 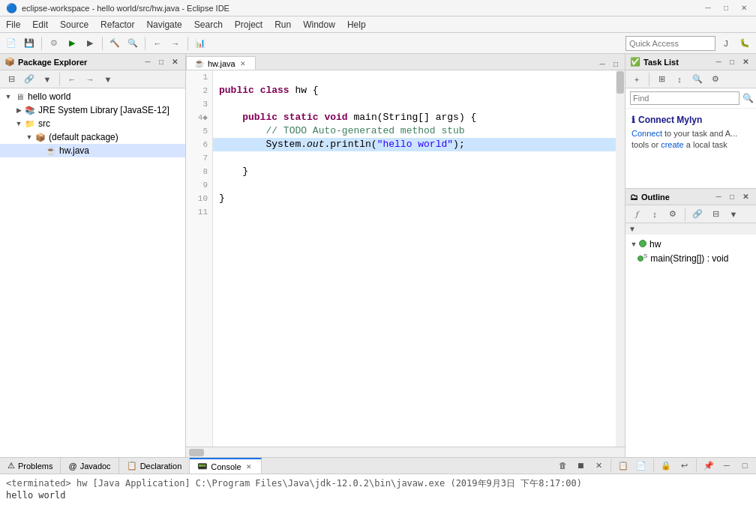 What do you see at coordinates (161, 62) in the screenshot?
I see `maximize-panel-btn: □` at bounding box center [161, 62].